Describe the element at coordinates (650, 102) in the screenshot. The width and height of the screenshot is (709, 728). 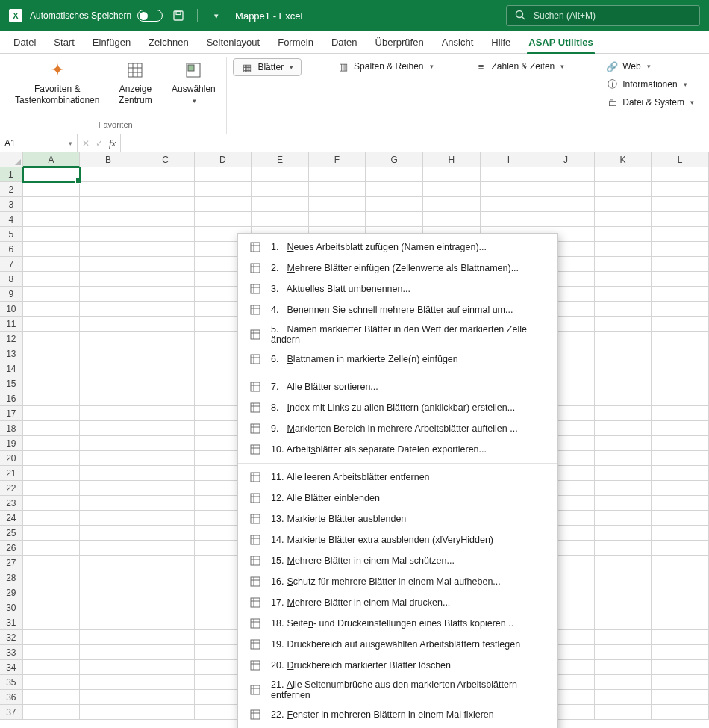
I see `datei-dropdown: 🗀 Datei & System ▾` at that location.